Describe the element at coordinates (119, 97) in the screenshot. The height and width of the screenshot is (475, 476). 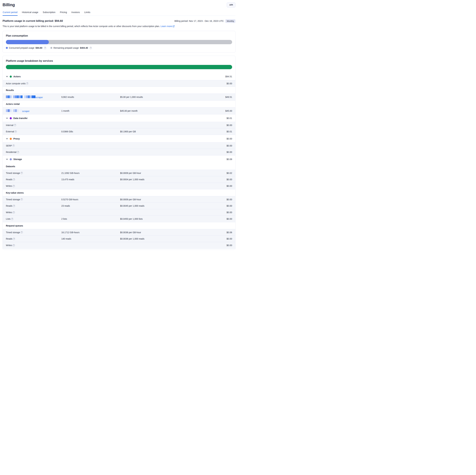
I see `usage-table-row: scraper9,902 results$5.00 per 1,000 resu…` at that location.